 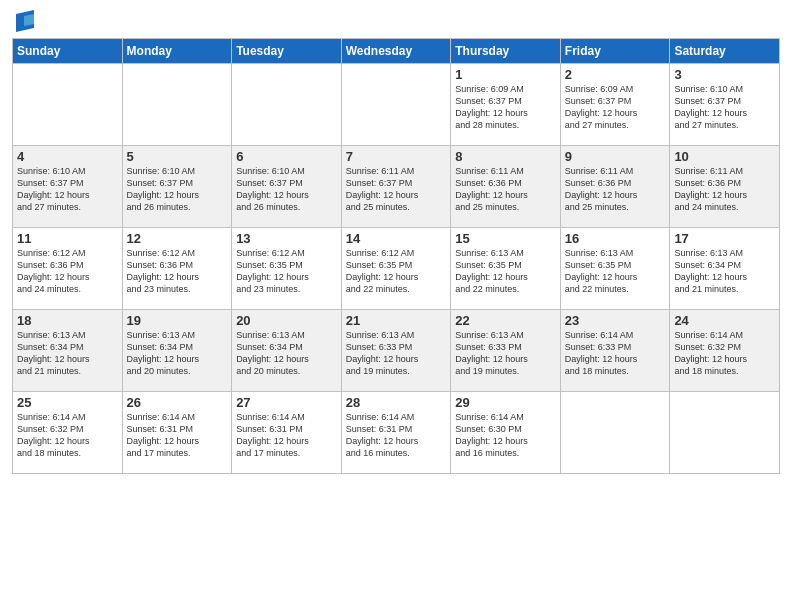 I want to click on calendar-cell: 26Sunrise: 6:14 AM Sunset: 6:31 PM Dayli…, so click(x=177, y=433).